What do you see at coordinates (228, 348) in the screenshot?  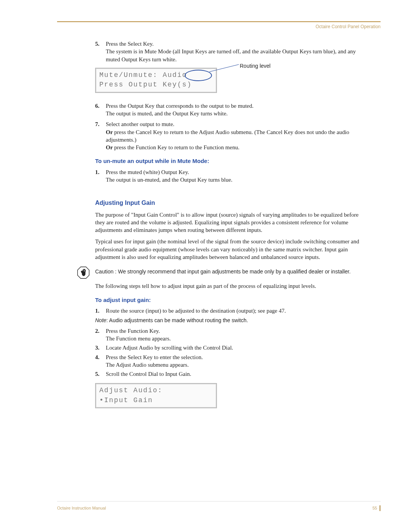 I see `step-3-adjust: 3. Locate Adjust Audio by scrolling with…` at bounding box center [228, 348].